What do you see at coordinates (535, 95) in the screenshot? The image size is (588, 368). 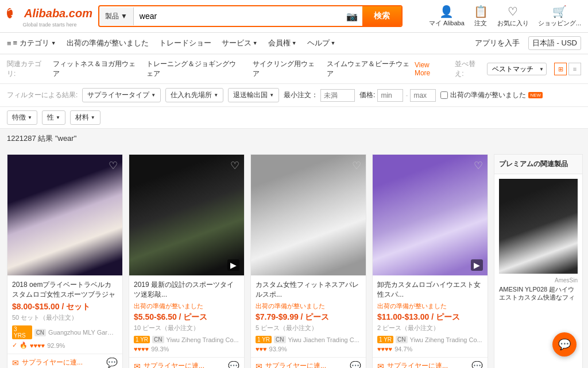 I see `new-badge: NEW` at bounding box center [535, 95].